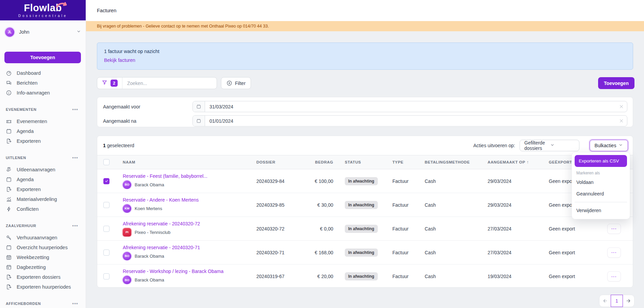 This screenshot has width=644, height=308. Describe the element at coordinates (148, 209) in the screenshot. I see `client-name: Koen Mertens` at that location.